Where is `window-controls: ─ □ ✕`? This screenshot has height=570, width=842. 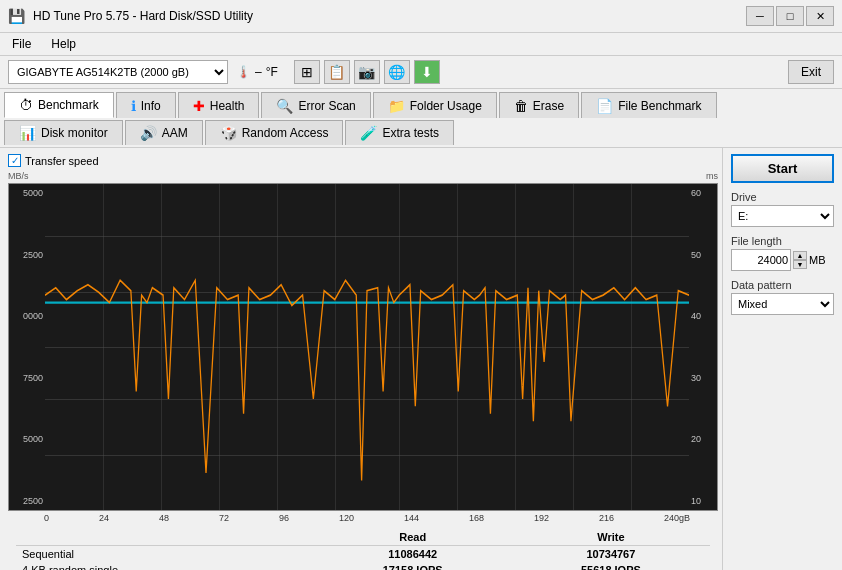
window-controls: ─ □ ✕ is located at coordinates (790, 16).